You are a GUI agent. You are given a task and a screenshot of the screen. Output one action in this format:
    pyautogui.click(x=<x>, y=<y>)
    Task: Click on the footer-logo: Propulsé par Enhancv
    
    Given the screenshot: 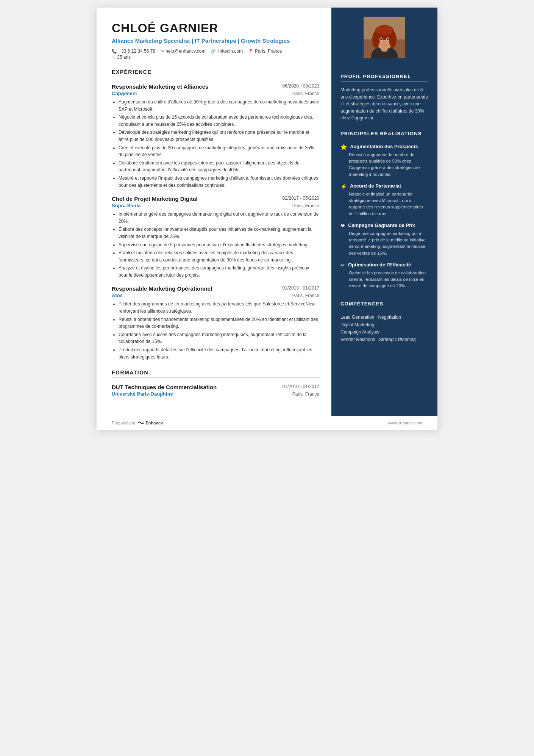 What is the action you would take?
    pyautogui.click(x=137, y=423)
    